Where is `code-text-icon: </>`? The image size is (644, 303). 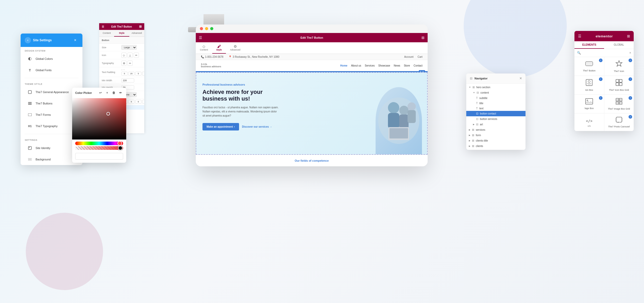
code-text-icon: </> is located at coordinates (589, 121).